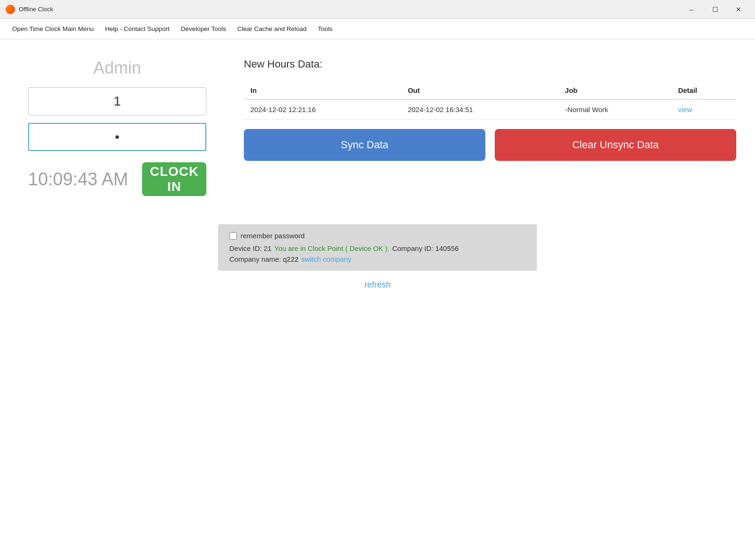 Image resolution: width=755 pixels, height=560 pixels. What do you see at coordinates (615, 110) in the screenshot?
I see `cell-job: -Normal Work` at bounding box center [615, 110].